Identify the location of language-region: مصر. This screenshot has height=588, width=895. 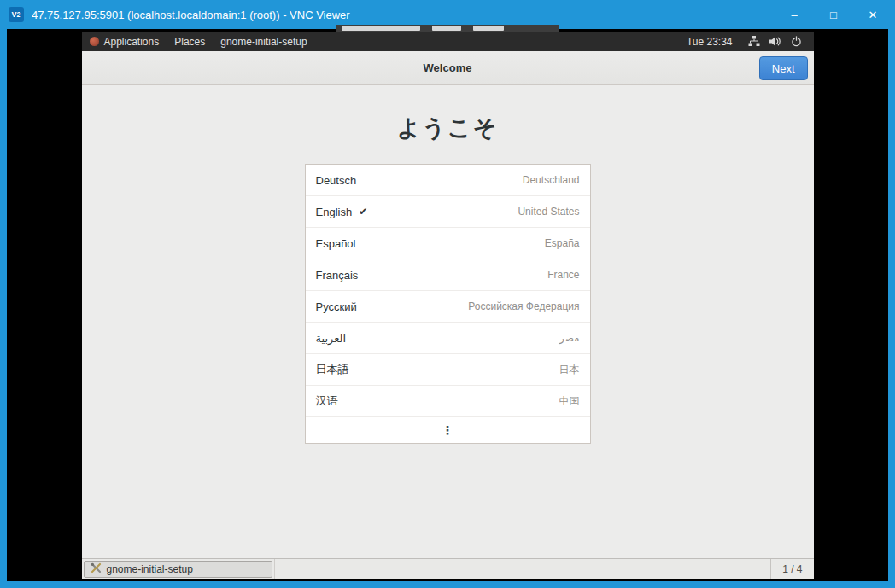
(569, 338).